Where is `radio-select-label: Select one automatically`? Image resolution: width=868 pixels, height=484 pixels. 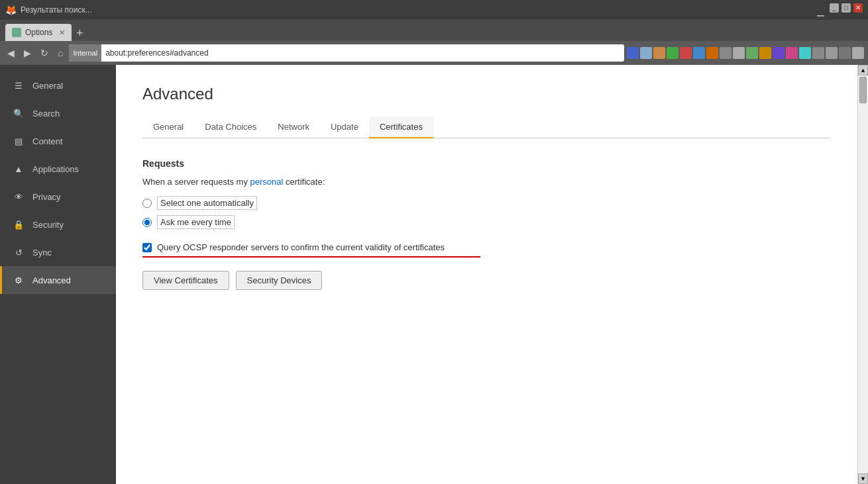
radio-select-label: Select one automatically is located at coordinates (207, 203).